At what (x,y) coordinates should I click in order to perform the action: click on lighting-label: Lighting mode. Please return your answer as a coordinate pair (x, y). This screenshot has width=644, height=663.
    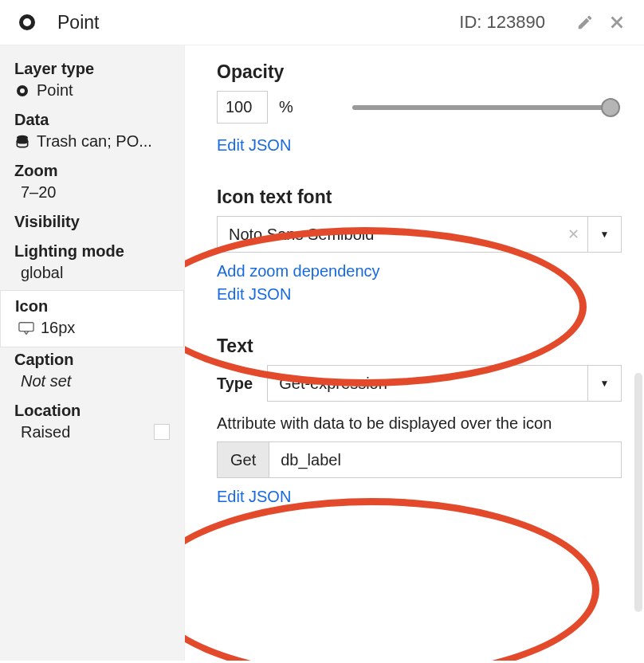
    Looking at the image, I should click on (92, 252).